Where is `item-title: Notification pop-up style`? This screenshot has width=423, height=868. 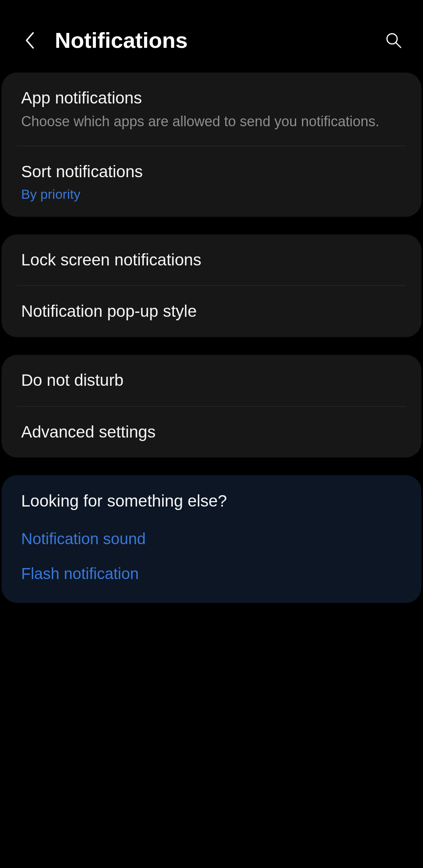
item-title: Notification pop-up style is located at coordinates (212, 311).